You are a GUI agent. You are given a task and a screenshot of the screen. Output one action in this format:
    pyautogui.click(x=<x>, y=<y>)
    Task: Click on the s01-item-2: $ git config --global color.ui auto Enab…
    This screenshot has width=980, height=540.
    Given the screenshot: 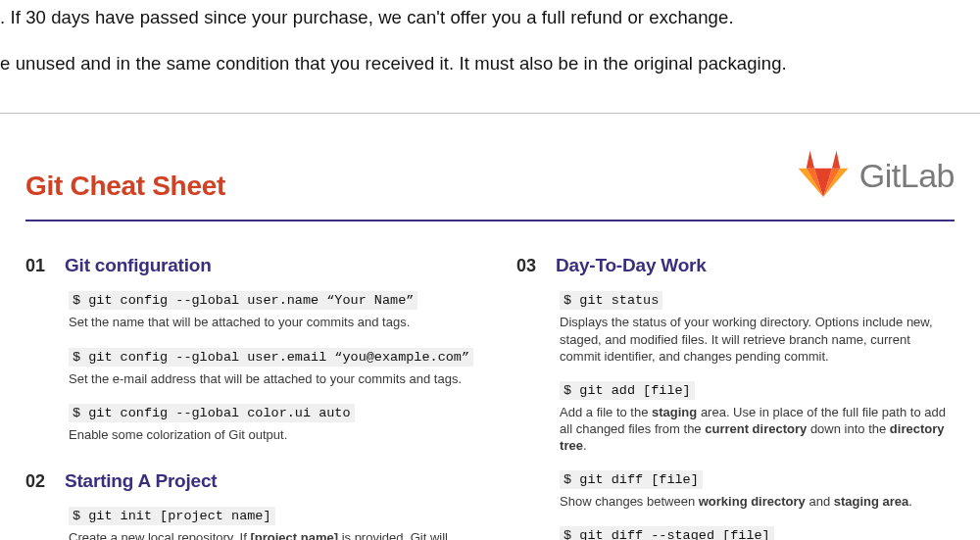 What is the action you would take?
    pyautogui.click(x=270, y=423)
    